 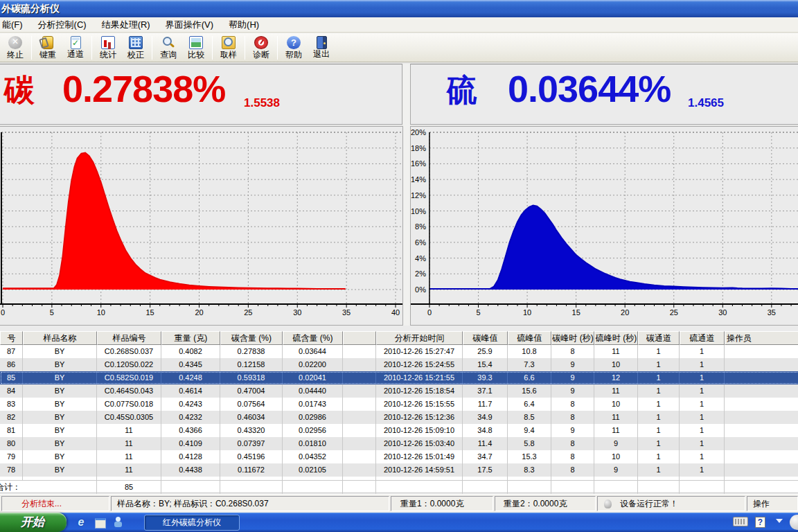 What do you see at coordinates (250, 504) in the screenshot?
I see `status-sample-info: 样品名称：BY; 样品标识：C0.268S0.037` at bounding box center [250, 504].